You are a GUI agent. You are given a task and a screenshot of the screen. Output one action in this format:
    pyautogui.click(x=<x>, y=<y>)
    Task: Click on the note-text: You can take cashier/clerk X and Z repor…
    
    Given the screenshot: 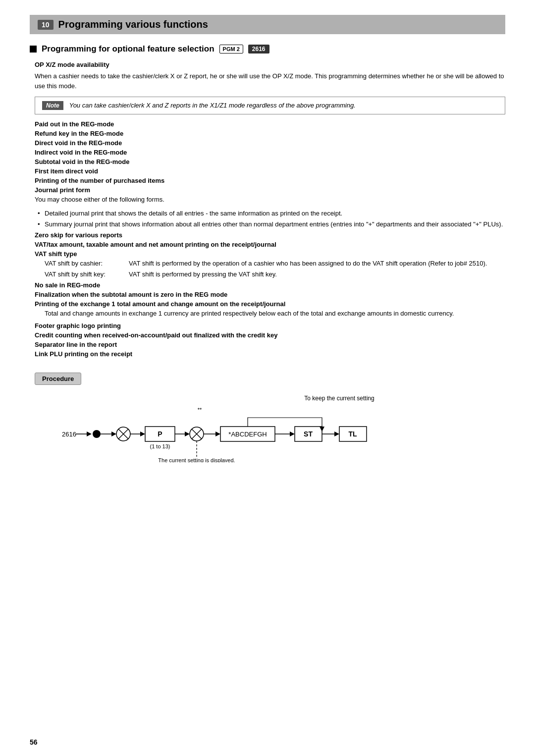 What is the action you would take?
    pyautogui.click(x=213, y=106)
    